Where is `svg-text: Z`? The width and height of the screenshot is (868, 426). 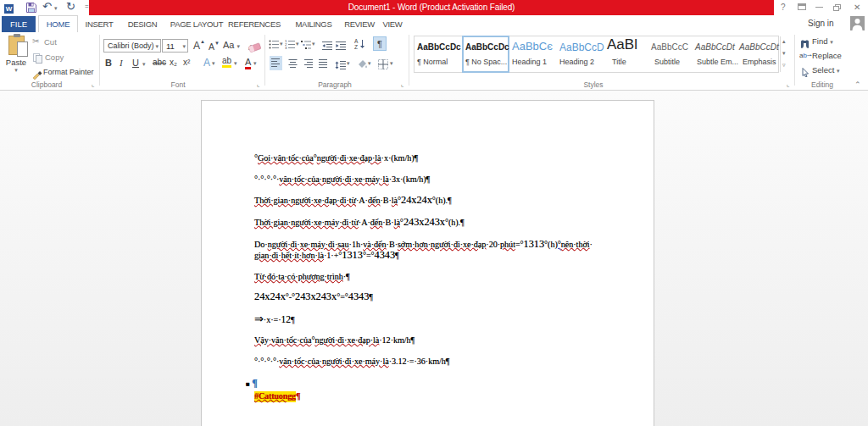
svg-text: Z is located at coordinates (356, 47).